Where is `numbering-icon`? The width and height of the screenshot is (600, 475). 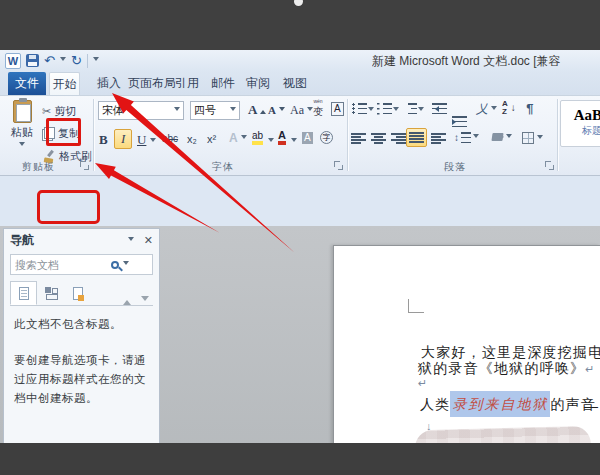
numbering-icon is located at coordinates (384, 108).